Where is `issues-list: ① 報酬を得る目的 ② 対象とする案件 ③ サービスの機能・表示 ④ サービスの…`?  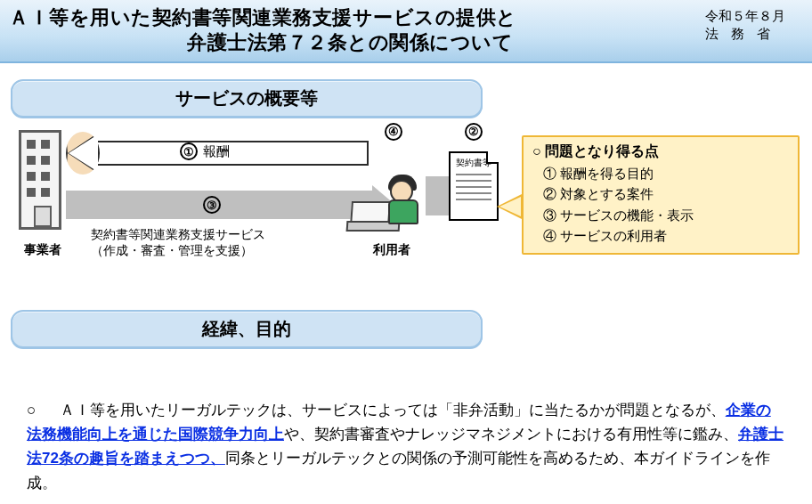
issues-list: ① 報酬を得る目的 ② 対象とする案件 ③ サービスの機能・表示 ④ サービスの… is located at coordinates (661, 205).